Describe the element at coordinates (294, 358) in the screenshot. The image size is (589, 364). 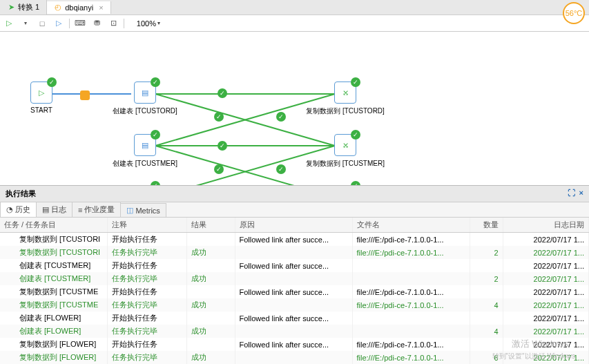
I see `table-row: 复制数据到 [FLOWER]任务执行完毕成功file:///E:/pdi-ce-…` at that location.